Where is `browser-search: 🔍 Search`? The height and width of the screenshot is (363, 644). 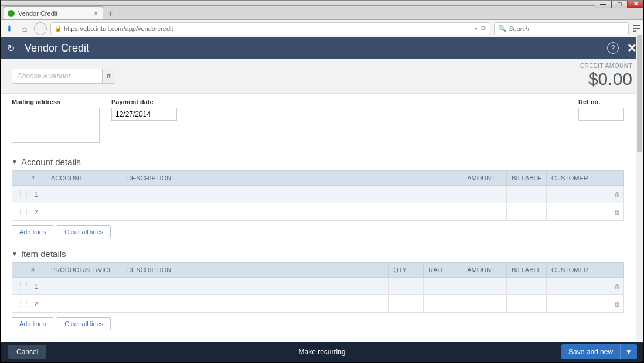 browser-search: 🔍 Search is located at coordinates (561, 29).